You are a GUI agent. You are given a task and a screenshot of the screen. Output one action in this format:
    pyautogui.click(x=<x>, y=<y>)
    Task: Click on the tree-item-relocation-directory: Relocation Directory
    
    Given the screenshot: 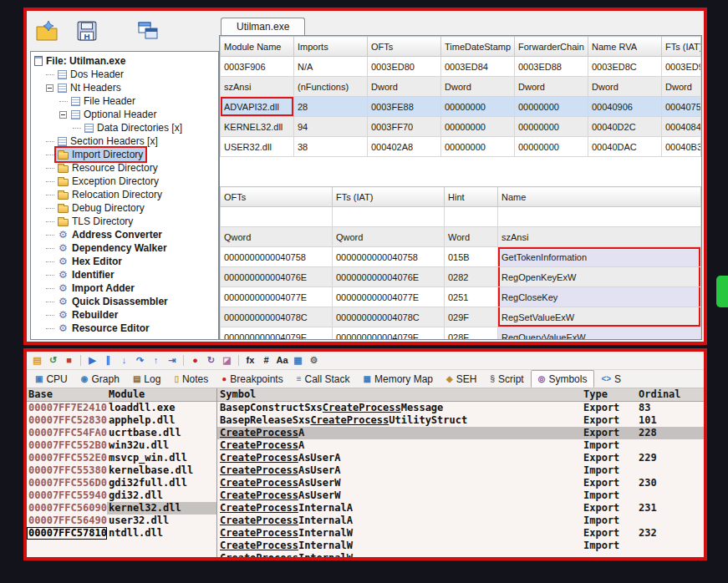 What is the action you would take?
    pyautogui.click(x=125, y=195)
    